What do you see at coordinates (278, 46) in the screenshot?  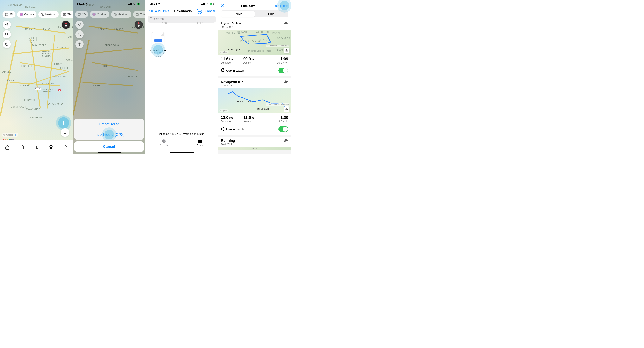 I see `map-attribution: © Mapbox / OpenStreetMap` at bounding box center [278, 46].